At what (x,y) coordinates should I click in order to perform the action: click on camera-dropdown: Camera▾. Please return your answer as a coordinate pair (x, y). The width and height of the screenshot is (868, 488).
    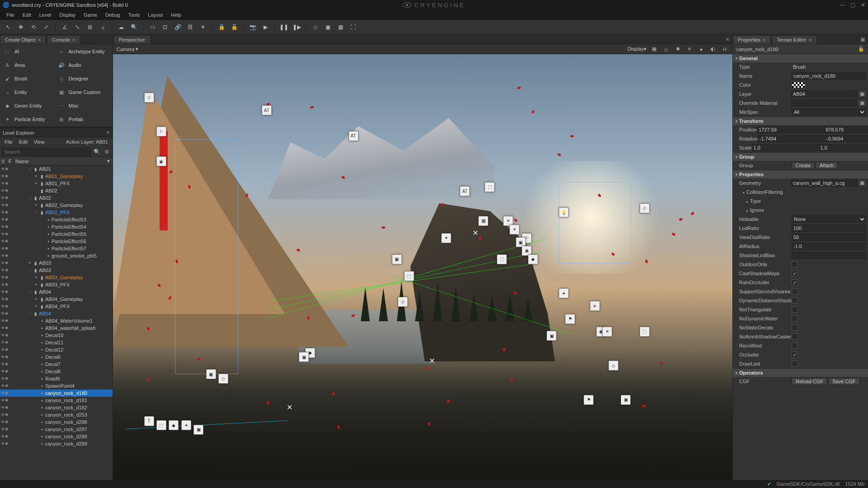
    Looking at the image, I should click on (127, 49).